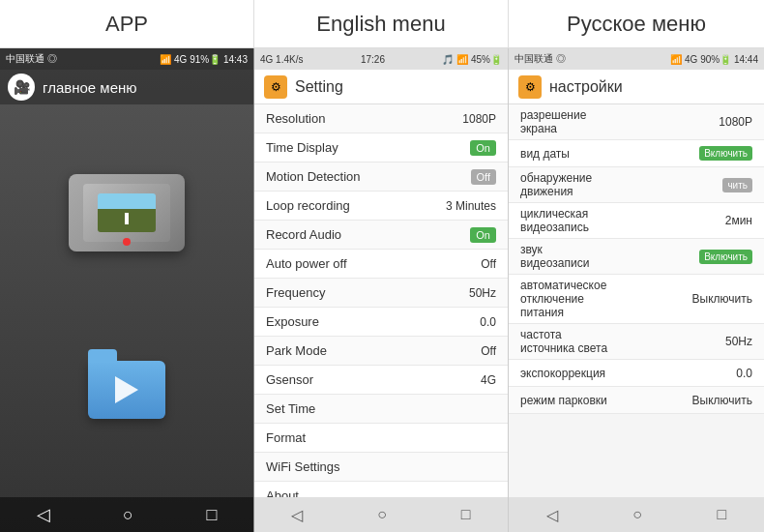 The image size is (764, 532). I want to click on settings-row-loop: Loop recording 3 Minutes, so click(381, 206).